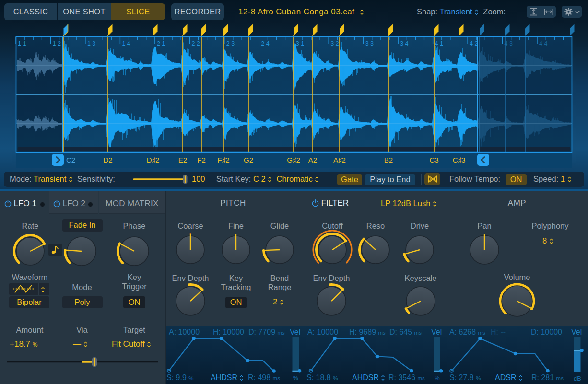 This screenshot has height=384, width=588. Describe the element at coordinates (161, 44) in the screenshot. I see `svg-text: 2 1` at that location.